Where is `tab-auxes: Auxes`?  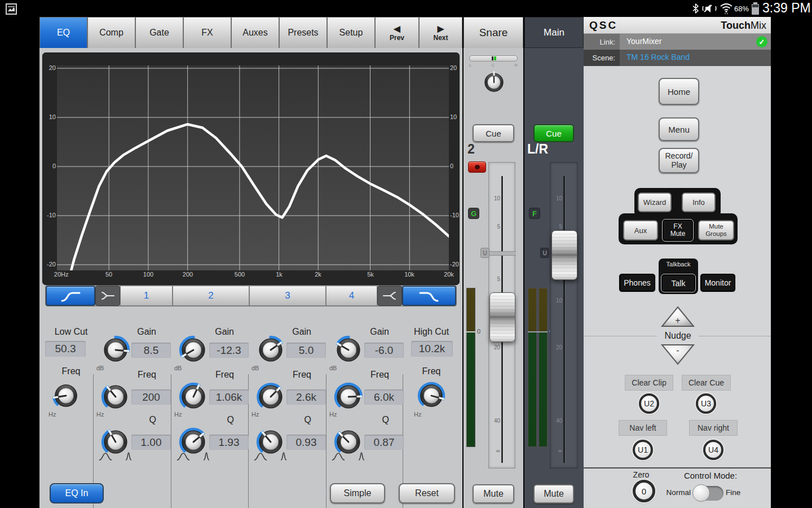 tab-auxes: Auxes is located at coordinates (255, 33).